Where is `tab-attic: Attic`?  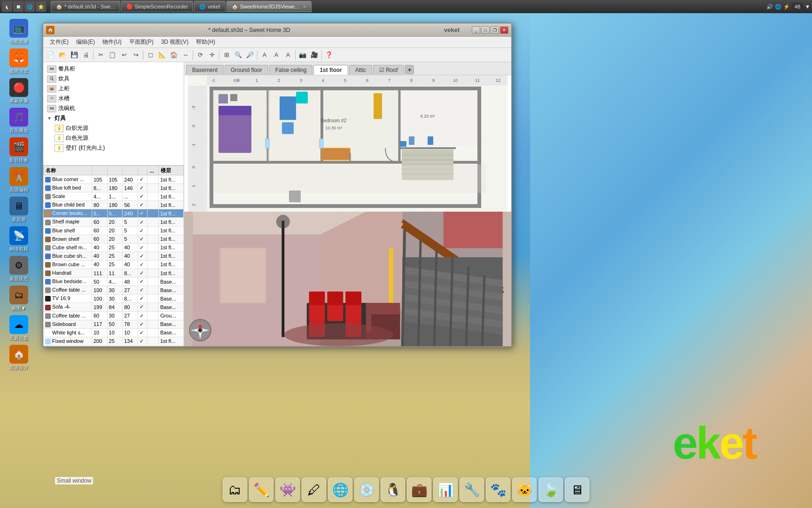
tab-attic: Attic is located at coordinates (361, 70).